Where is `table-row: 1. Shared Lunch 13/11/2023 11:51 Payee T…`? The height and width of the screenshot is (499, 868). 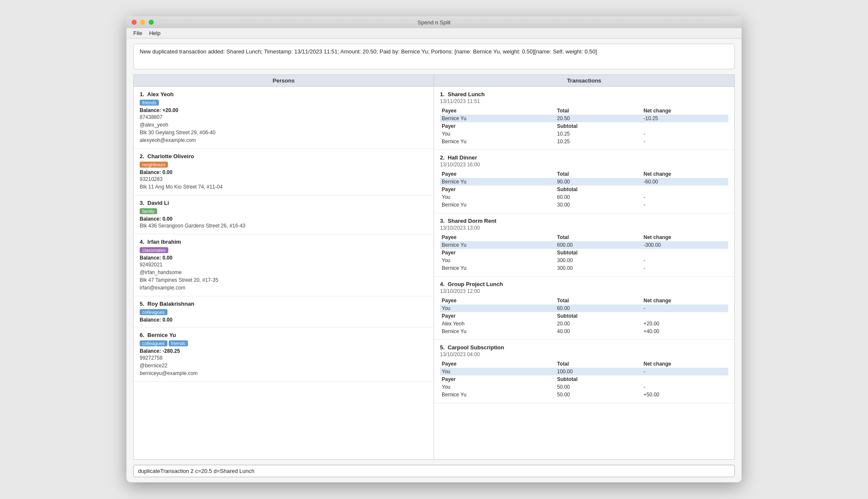
table-row: 1. Shared Lunch 13/11/2023 11:51 Payee T… is located at coordinates (584, 118).